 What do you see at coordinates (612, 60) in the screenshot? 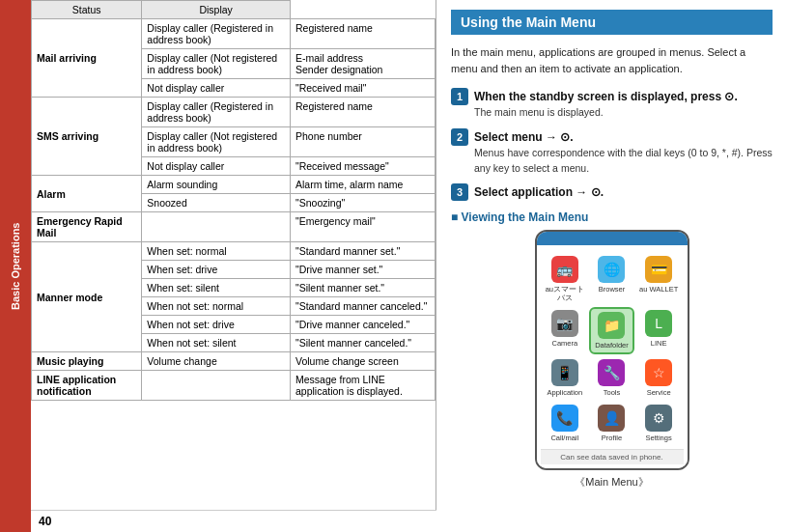
I see `intro-text: In the main menu, applications are group…` at bounding box center [612, 60].